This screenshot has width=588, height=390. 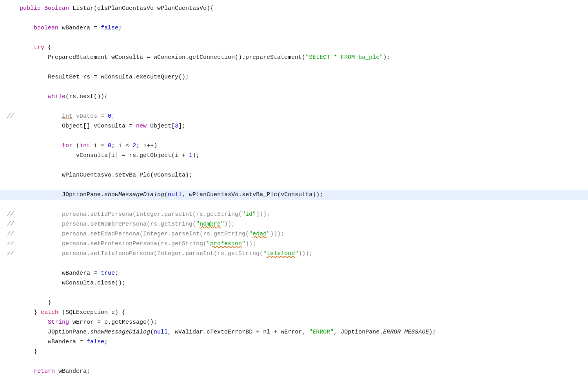 What do you see at coordinates (294, 176) in the screenshot?
I see `code-line-18: wPlanCuentasVo.setvBa_Plc(vConsulta);` at bounding box center [294, 176].